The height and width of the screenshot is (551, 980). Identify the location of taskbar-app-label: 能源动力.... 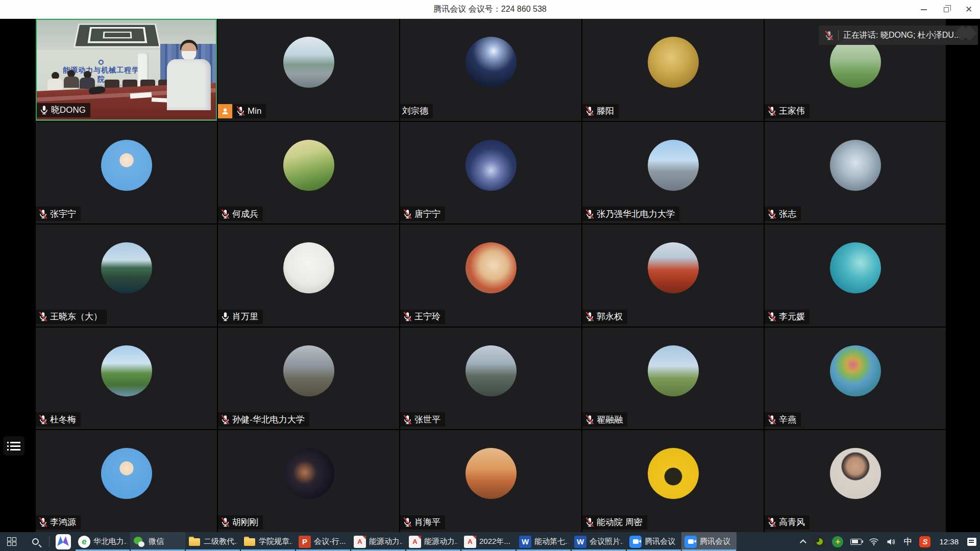
(386, 542).